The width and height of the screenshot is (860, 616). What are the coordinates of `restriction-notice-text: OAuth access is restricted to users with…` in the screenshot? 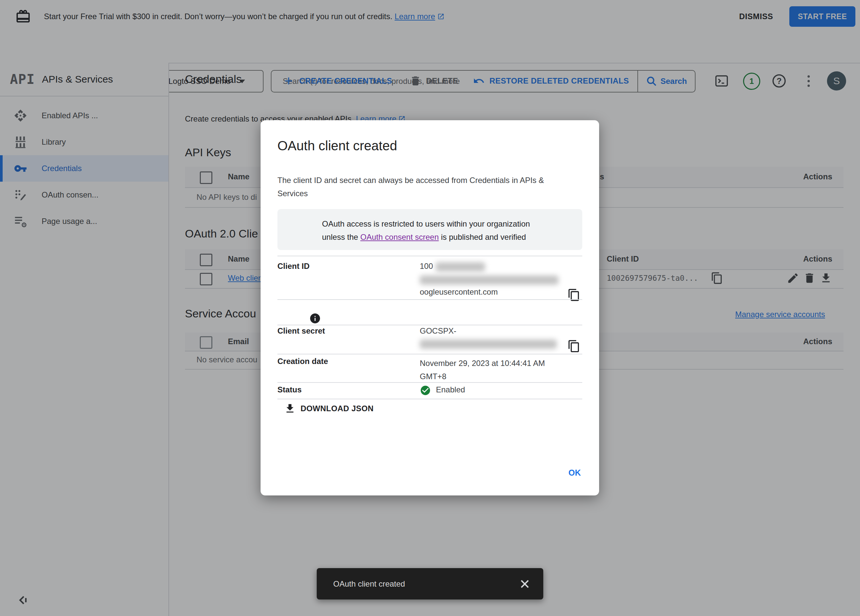 It's located at (426, 231).